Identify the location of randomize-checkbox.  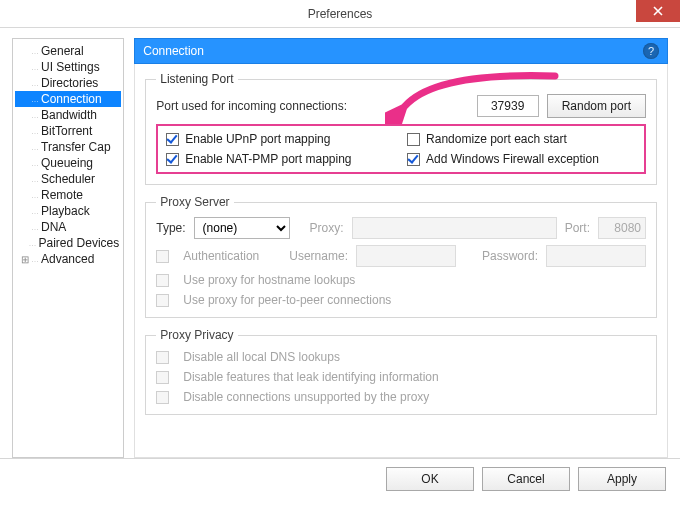
(414, 140).